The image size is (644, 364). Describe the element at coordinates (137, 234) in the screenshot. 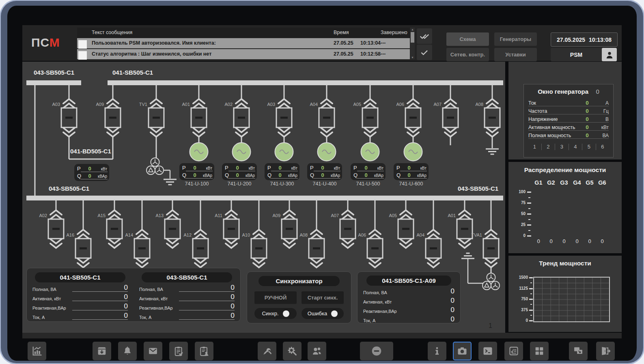

I see `breaker-A14: A14` at that location.